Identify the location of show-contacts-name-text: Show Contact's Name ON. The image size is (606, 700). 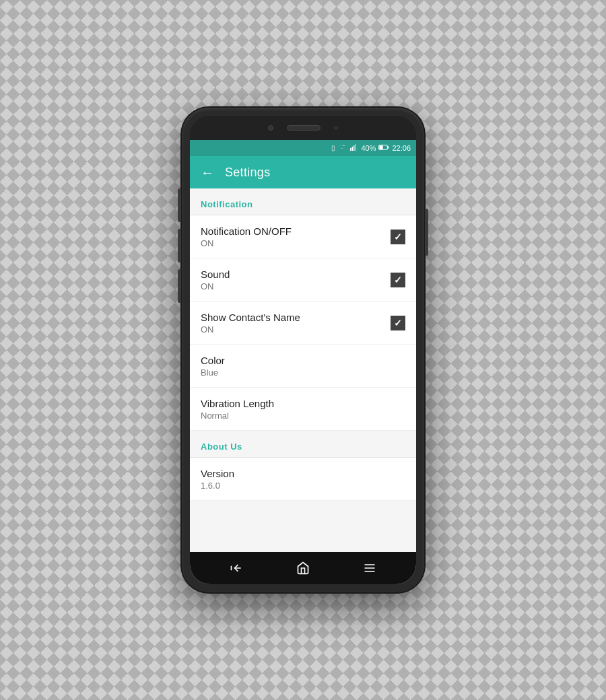
(250, 323).